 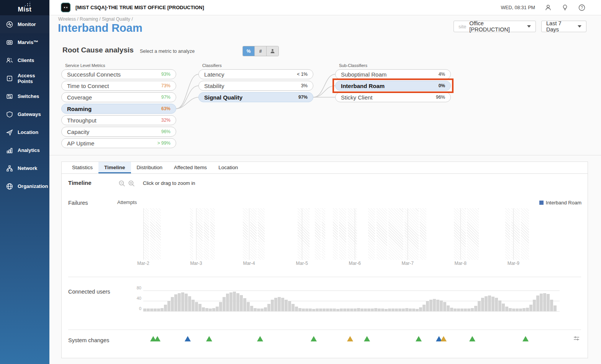 I want to click on x-axis-label: Mar-9, so click(x=513, y=263).